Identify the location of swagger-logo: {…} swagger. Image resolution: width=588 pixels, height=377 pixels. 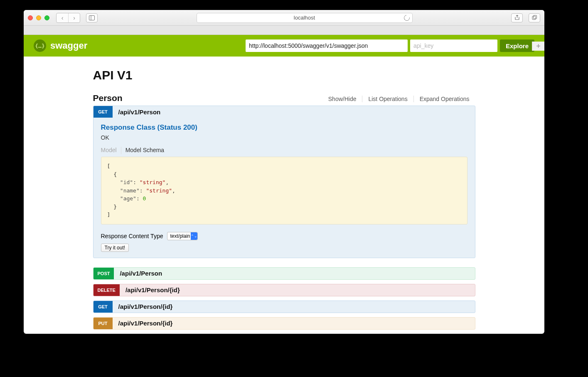
(61, 46).